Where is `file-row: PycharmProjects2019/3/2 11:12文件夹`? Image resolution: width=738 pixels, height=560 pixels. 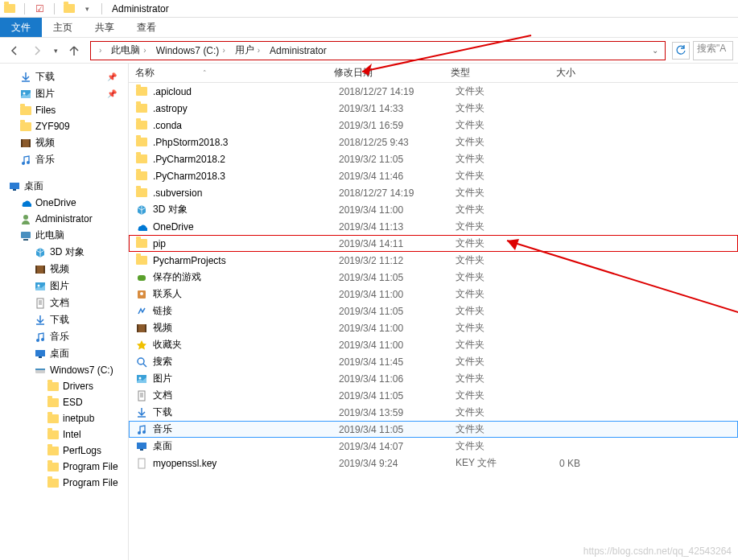 file-row: PycharmProjects2019/3/2 11:12文件夹 is located at coordinates (433, 261).